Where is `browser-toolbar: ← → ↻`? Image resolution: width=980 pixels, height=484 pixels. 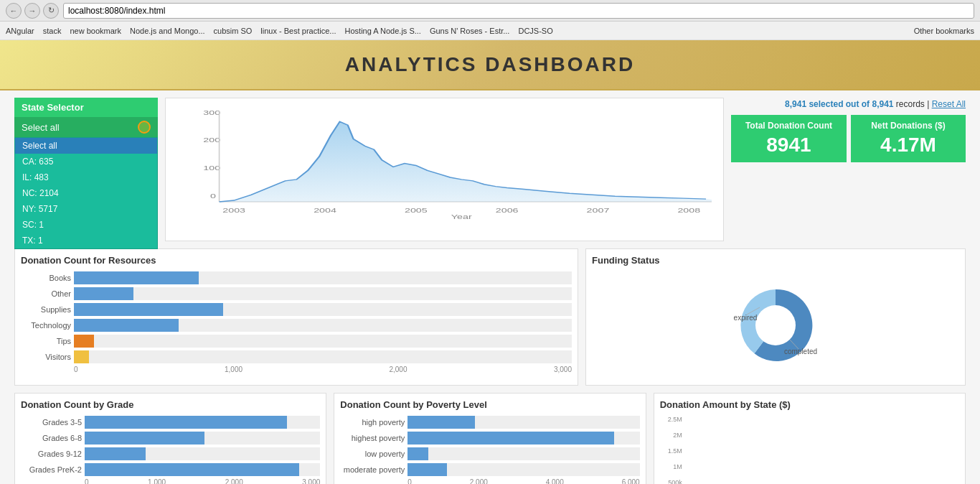
browser-toolbar: ← → ↻ is located at coordinates (490, 11).